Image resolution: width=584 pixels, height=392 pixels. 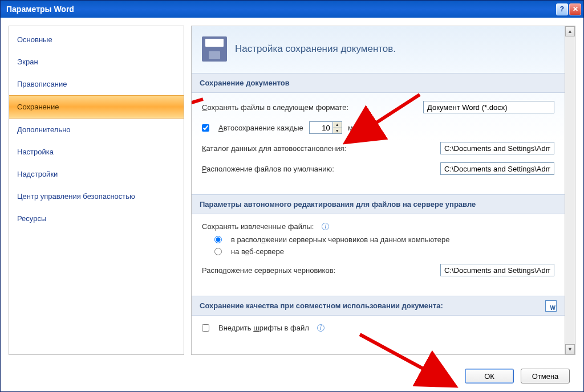 I want to click on option-local-label: в расположении серверных черновиков на д…, so click(x=340, y=239).